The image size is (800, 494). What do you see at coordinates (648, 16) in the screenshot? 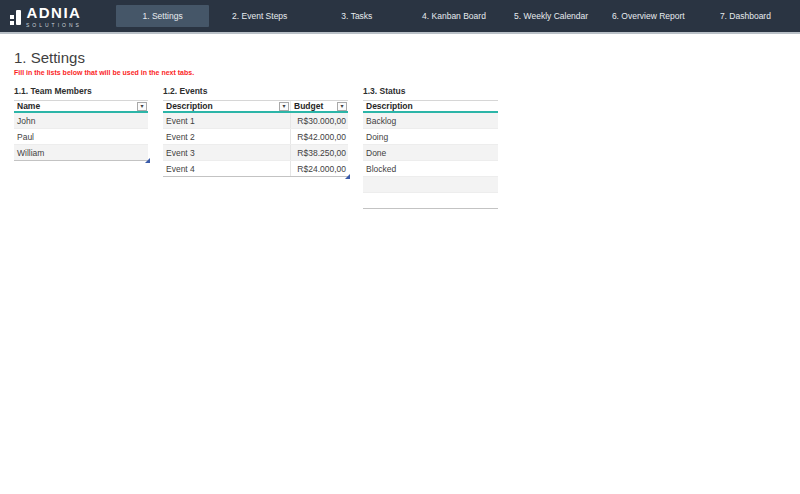
I see `tab-overview-report: 6. Overview Report` at bounding box center [648, 16].